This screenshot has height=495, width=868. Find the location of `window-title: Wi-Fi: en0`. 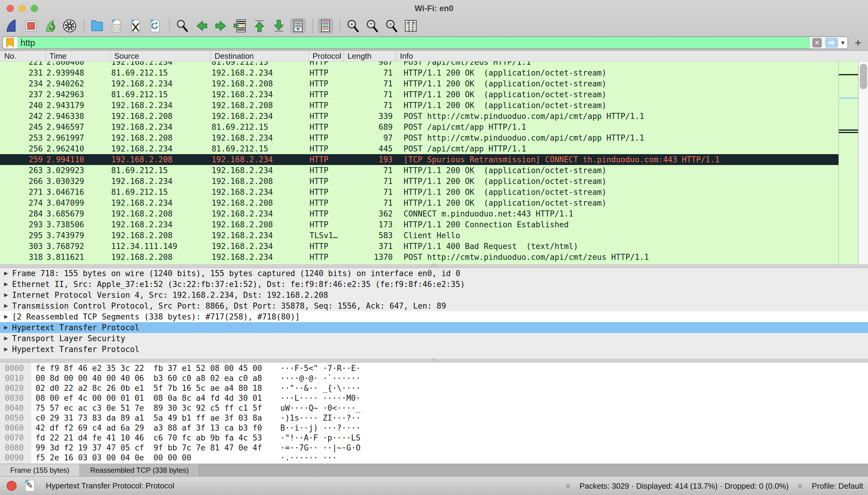

window-title: Wi-Fi: en0 is located at coordinates (434, 9).